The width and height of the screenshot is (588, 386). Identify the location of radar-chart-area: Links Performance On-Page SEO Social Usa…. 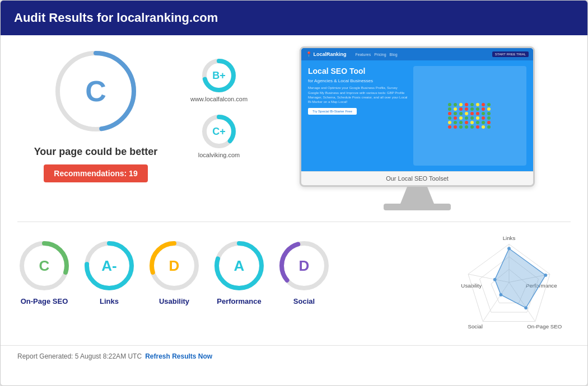
(509, 284).